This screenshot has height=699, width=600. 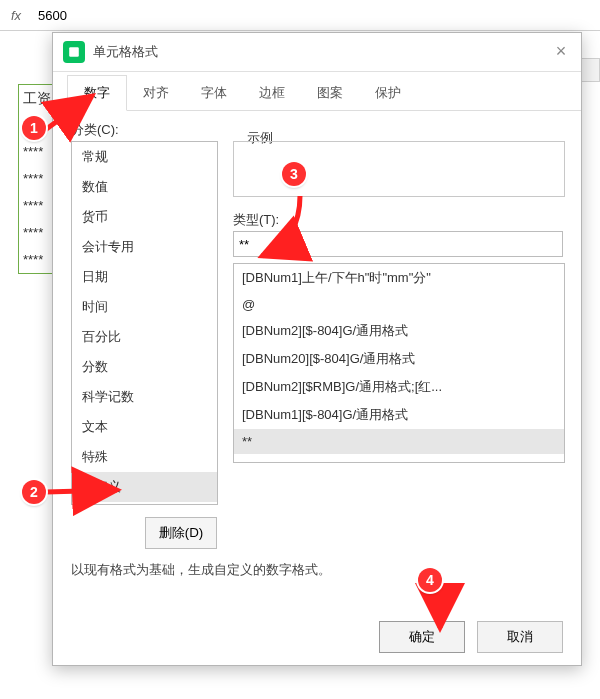 I want to click on format-entry: [DBNum2][$RMB]G/通用格式;[红..., so click(x=399, y=387).